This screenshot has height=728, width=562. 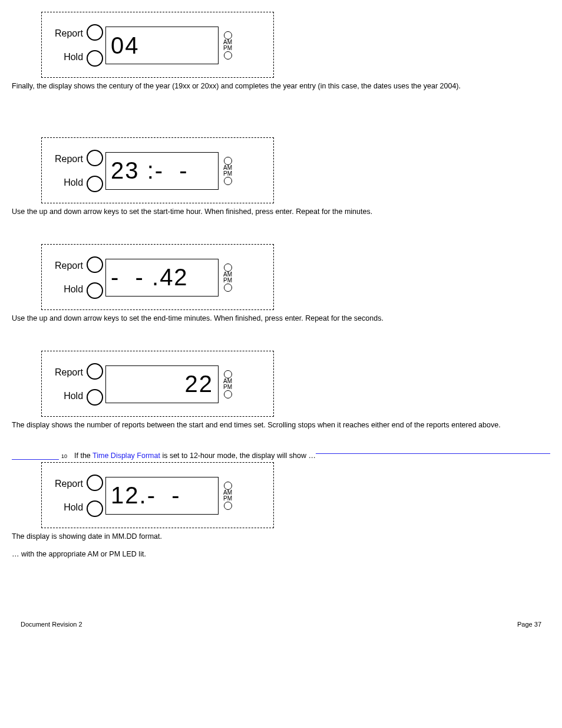 I want to click on footnote-text: If the Time Display Format is set to 12-…, so click(x=195, y=456).